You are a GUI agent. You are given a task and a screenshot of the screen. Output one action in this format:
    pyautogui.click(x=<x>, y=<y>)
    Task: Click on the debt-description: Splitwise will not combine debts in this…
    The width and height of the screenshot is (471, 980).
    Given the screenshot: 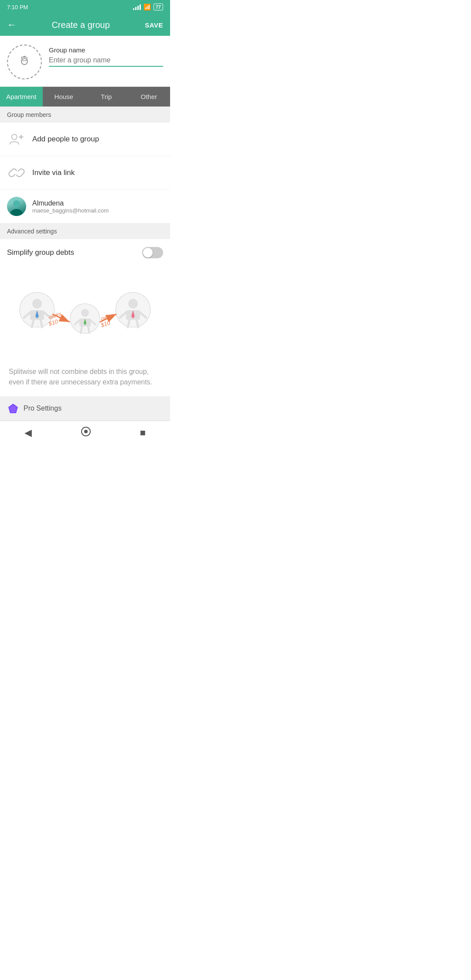 What is the action you would take?
    pyautogui.click(x=85, y=379)
    